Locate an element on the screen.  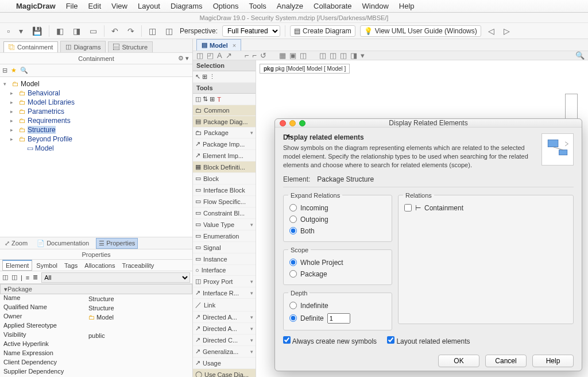
palette-item: ▭Constraint Bl... is located at coordinates (224, 213).